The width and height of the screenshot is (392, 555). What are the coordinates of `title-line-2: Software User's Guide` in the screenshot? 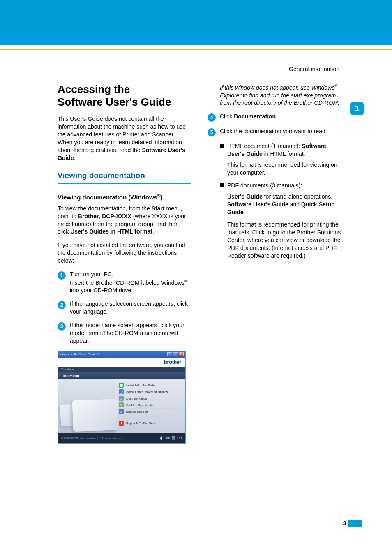 It's located at (114, 102).